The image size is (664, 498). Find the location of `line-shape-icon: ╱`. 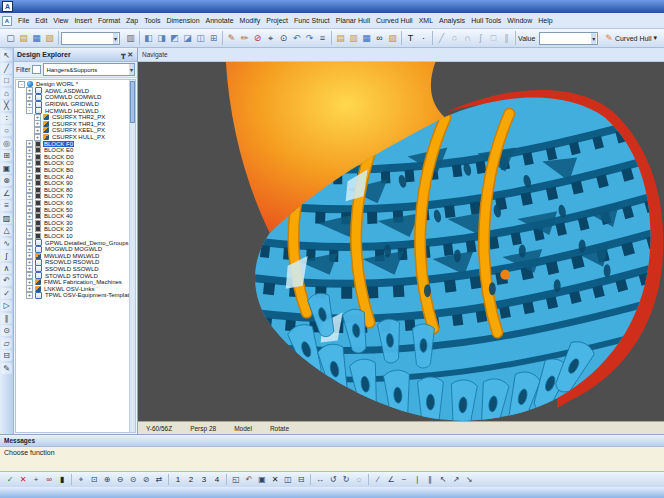

line-shape-icon: ╱ is located at coordinates (442, 38).